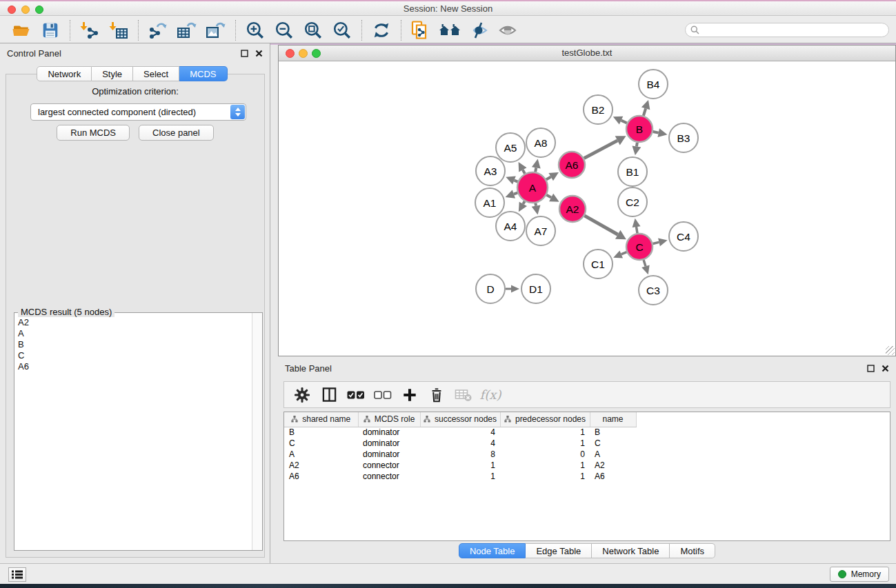  What do you see at coordinates (693, 551) in the screenshot?
I see `tab-motifs: Motifs` at bounding box center [693, 551].